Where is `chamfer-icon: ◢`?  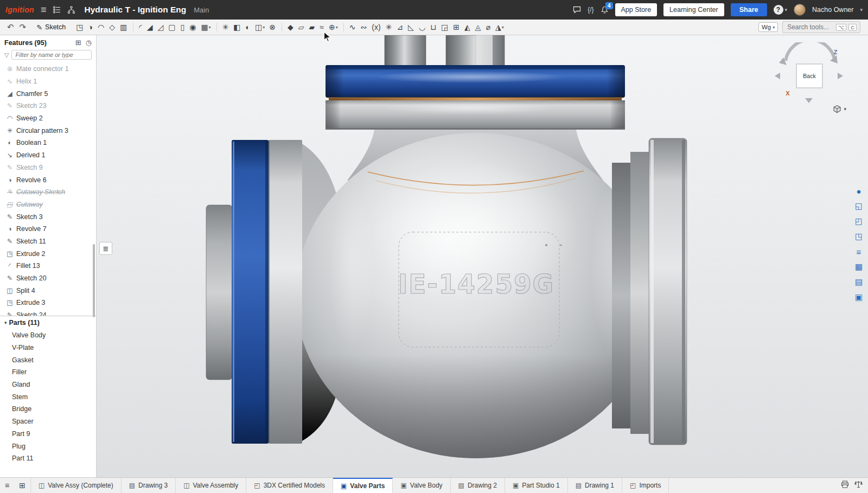
chamfer-icon: ◢ is located at coordinates (150, 27).